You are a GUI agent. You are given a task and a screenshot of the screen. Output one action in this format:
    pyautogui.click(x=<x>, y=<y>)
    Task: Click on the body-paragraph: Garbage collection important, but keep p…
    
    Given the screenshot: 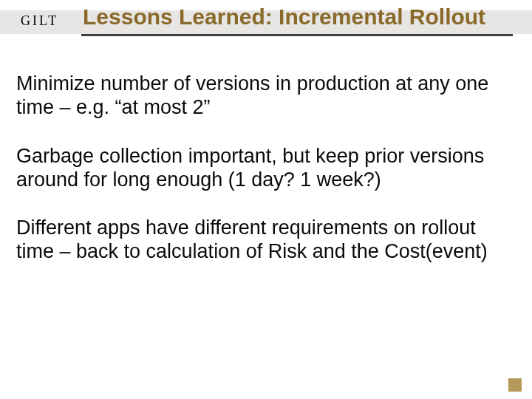 What is the action you would take?
    pyautogui.click(x=266, y=168)
    